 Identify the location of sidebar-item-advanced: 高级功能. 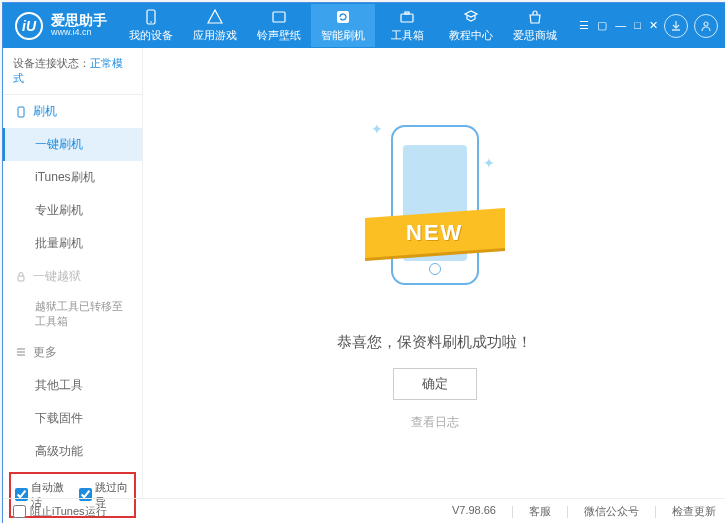
(72, 452).